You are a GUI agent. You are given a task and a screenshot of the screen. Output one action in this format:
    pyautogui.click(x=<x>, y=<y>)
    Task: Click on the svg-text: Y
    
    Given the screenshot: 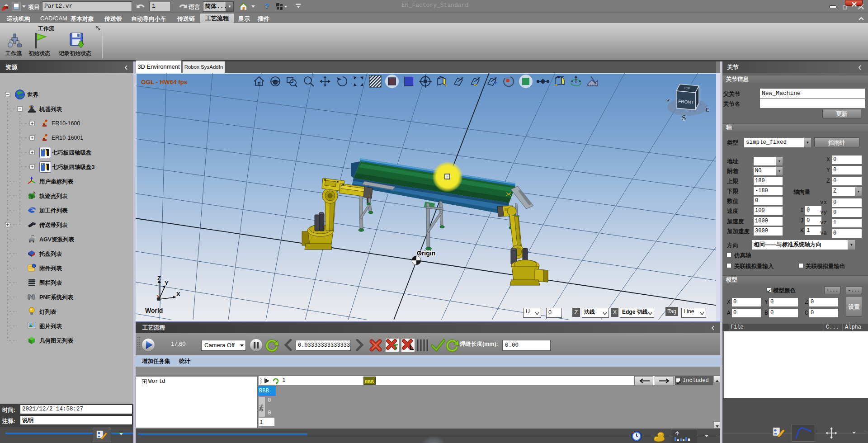 What is the action you would take?
    pyautogui.click(x=166, y=283)
    